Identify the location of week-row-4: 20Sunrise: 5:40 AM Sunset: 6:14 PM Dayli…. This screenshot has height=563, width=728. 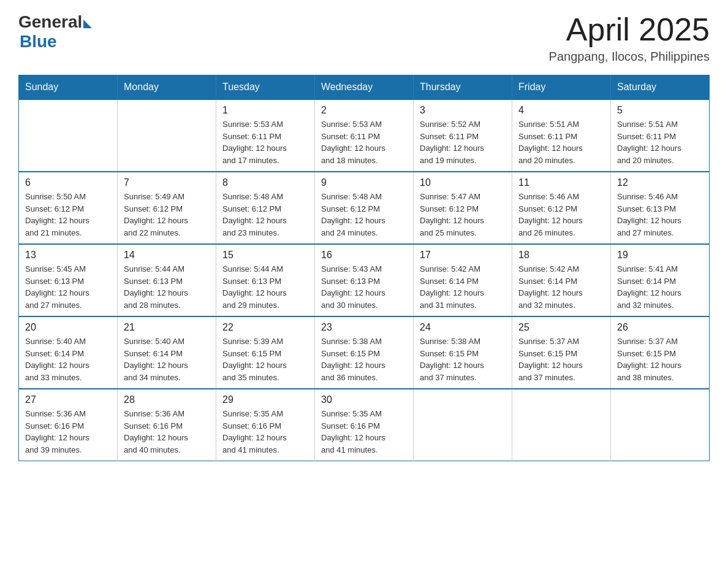
(364, 353).